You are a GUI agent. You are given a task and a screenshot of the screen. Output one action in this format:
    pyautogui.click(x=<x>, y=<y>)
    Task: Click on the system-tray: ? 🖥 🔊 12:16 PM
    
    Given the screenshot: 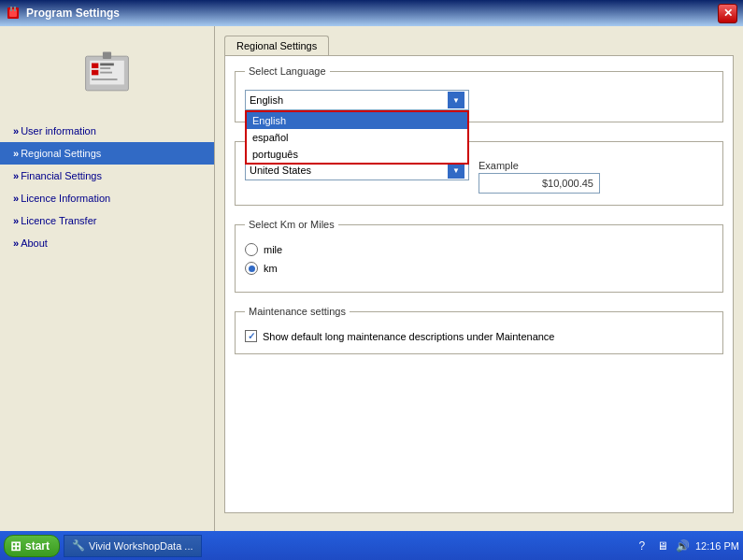 What is the action you would take?
    pyautogui.click(x=686, y=546)
    